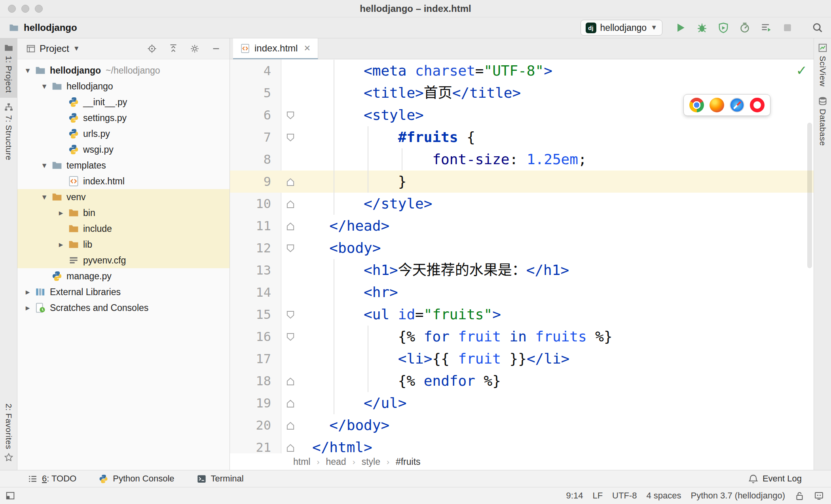 The image size is (831, 504). I want to click on terminal-button: Terminal, so click(220, 479).